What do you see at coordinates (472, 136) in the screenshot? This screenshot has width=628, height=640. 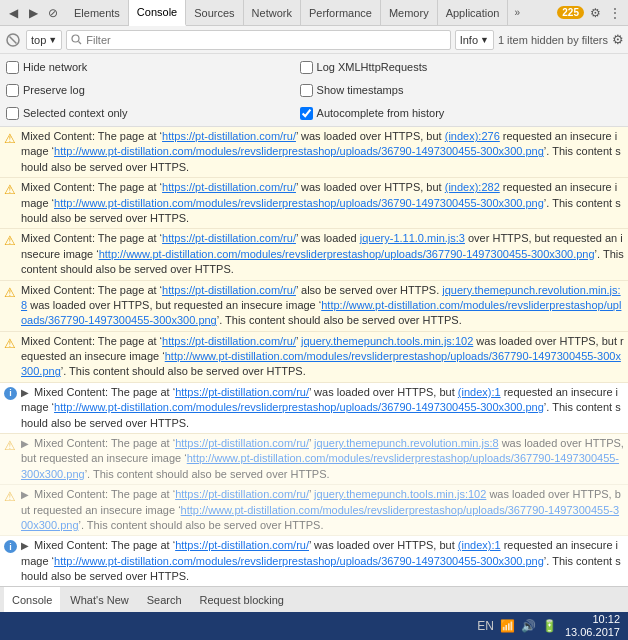 I see `entry-location-link: (index):276` at bounding box center [472, 136].